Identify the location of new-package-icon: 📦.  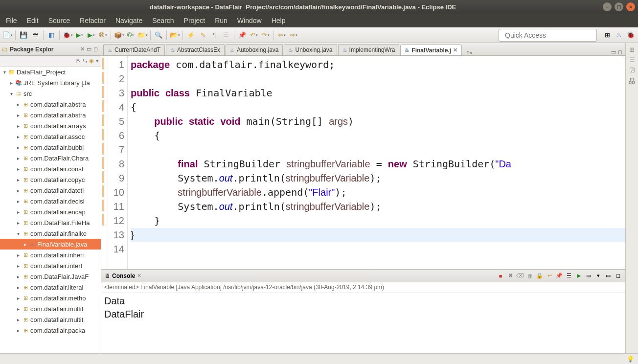
(119, 35).